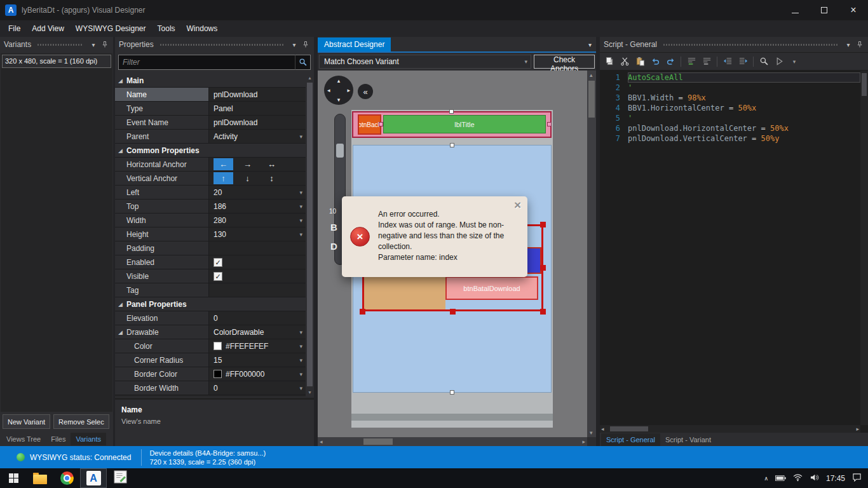 Image resolution: width=868 pixels, height=488 pixels. I want to click on canvas-horizontal-scrollbar: ◂ ▸, so click(452, 442).